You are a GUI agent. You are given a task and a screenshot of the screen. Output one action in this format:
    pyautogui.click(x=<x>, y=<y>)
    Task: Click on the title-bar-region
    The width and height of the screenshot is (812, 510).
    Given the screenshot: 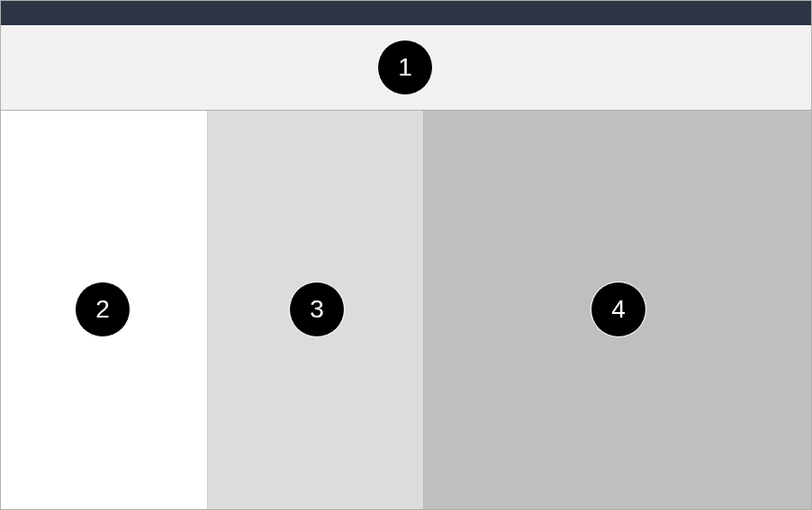 What is the action you would take?
    pyautogui.click(x=406, y=13)
    